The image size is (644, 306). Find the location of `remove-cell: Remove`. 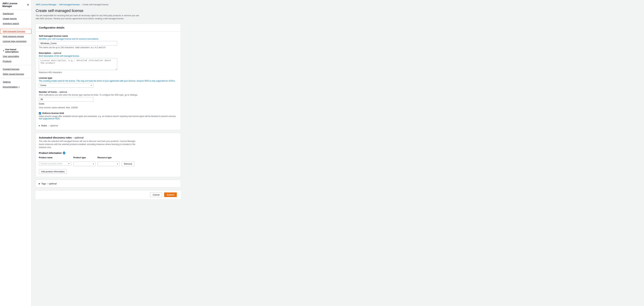

remove-cell: Remove is located at coordinates (128, 164).